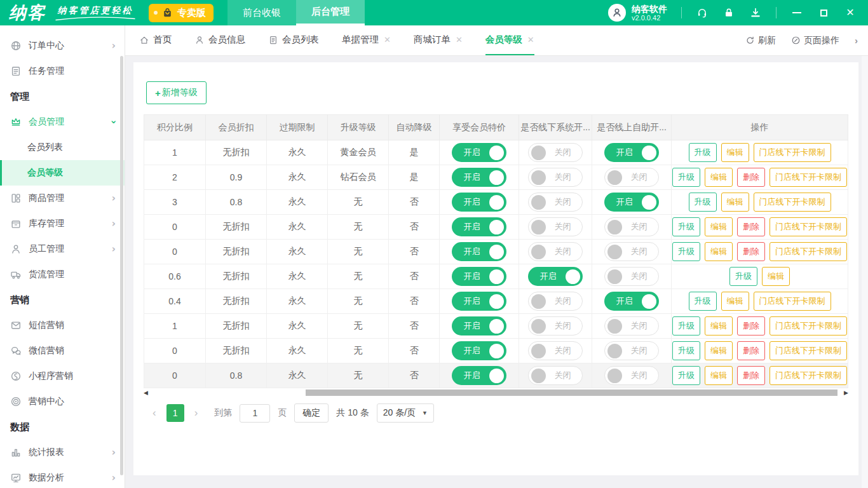 Image resolution: width=868 pixels, height=488 pixels. What do you see at coordinates (262, 13) in the screenshot?
I see `front-cashier-tab: 前台收银` at bounding box center [262, 13].